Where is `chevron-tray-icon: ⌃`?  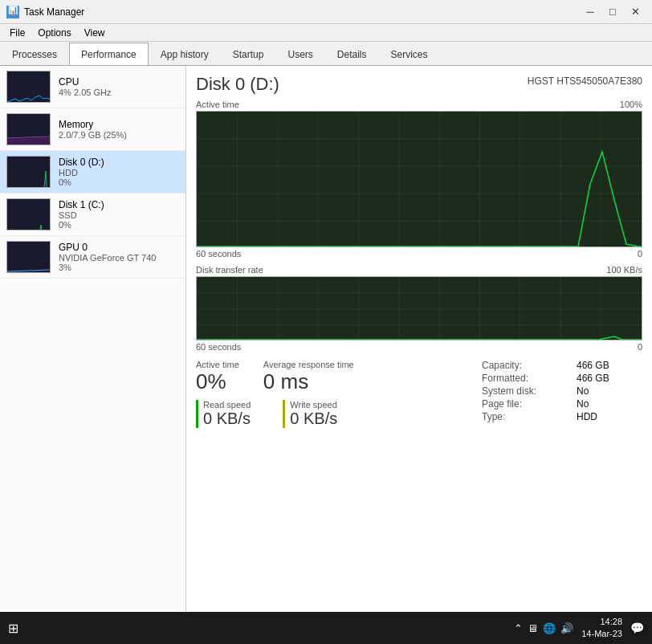 chevron-tray-icon: ⌃ is located at coordinates (519, 628).